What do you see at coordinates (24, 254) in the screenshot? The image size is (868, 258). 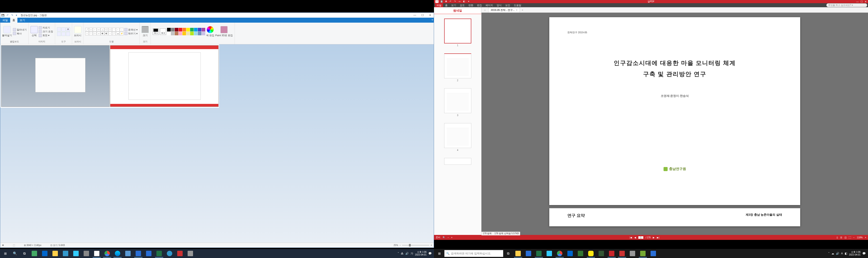 I see `task-view-button: ⧉` at bounding box center [24, 254].